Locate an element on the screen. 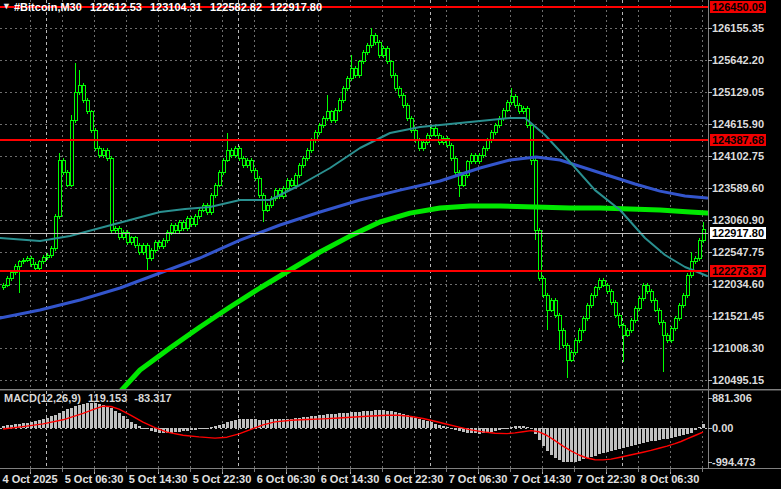 This screenshot has height=489, width=781. time-axis-label: 7 Oct 22:30 is located at coordinates (606, 479).